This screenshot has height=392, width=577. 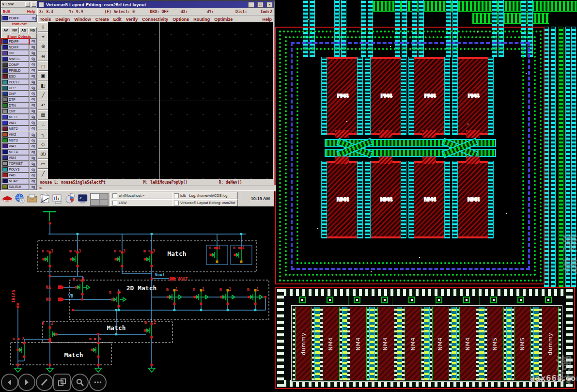 What do you see at coordinates (269, 5) in the screenshot?
I see `close-icon: ×` at bounding box center [269, 5].